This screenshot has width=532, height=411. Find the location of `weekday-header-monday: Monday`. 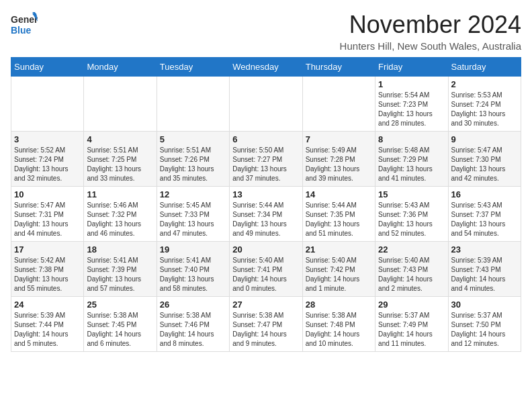

weekday-header-monday: Monday is located at coordinates (120, 67).